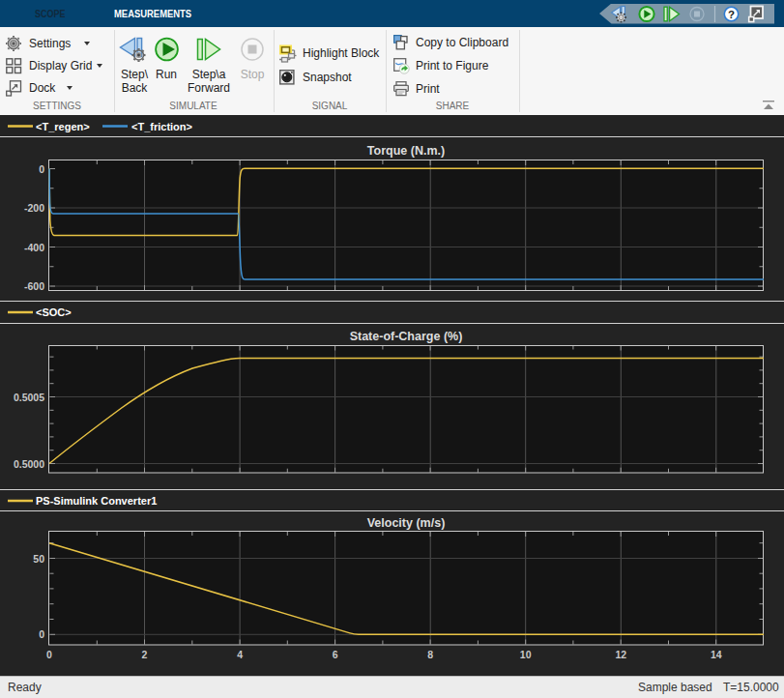 This screenshot has width=784, height=698. I want to click on svg-text: -600, so click(35, 286).